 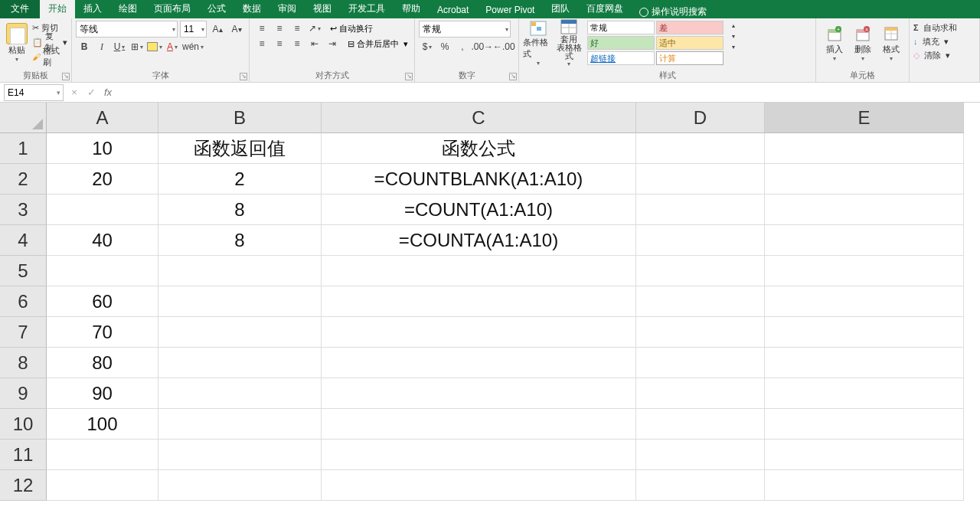 What do you see at coordinates (621, 58) in the screenshot?
I see `cellstyle-hyperlink: 超链接` at bounding box center [621, 58].